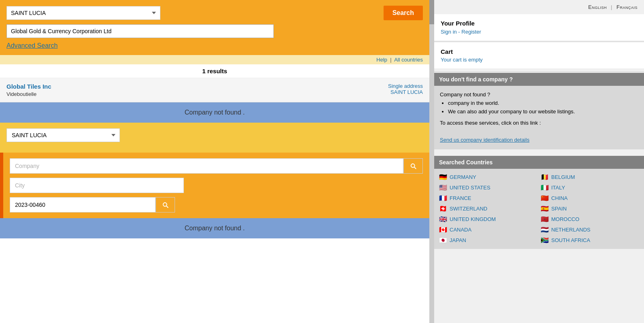  I want to click on country-item-united-kingdom: 🇬🇧UNITED KINGDOM, so click(488, 219).